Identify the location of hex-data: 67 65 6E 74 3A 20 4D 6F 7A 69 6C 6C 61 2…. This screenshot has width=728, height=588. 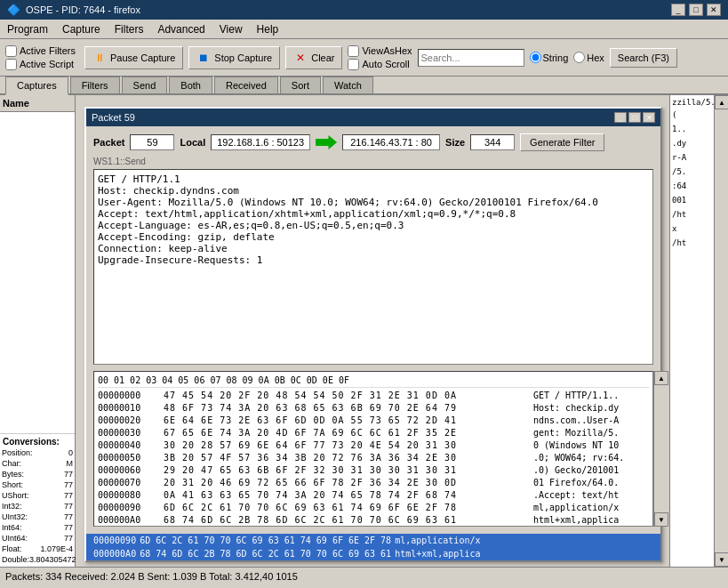
(347, 433).